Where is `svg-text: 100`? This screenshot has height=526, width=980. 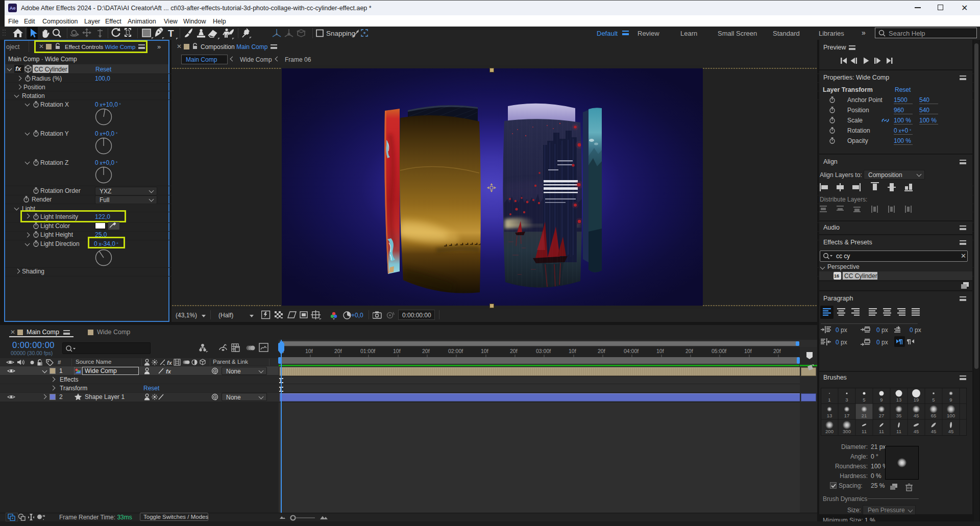
svg-text: 100 is located at coordinates (951, 415).